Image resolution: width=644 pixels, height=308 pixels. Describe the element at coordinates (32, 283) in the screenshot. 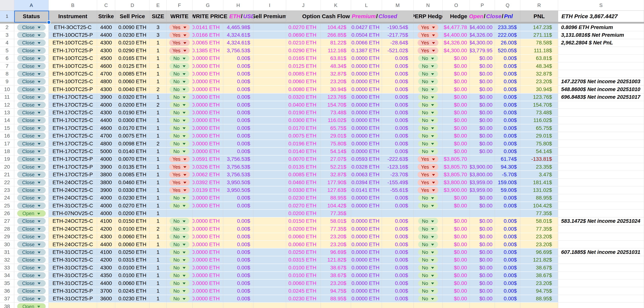

I see `cell-A35: Close` at that location.